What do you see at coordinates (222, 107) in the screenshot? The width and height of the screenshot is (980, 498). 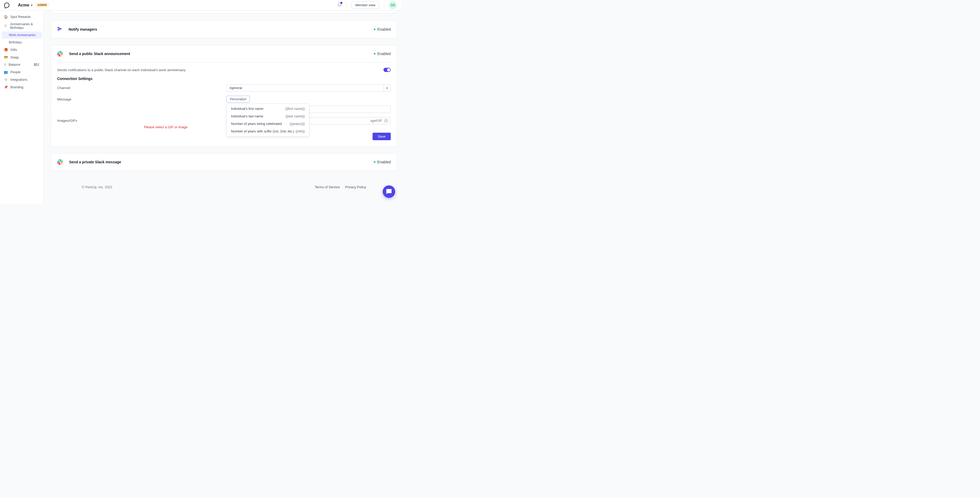 I see `main-content: Notify managers Enabled Send a public Sl…` at bounding box center [222, 107].